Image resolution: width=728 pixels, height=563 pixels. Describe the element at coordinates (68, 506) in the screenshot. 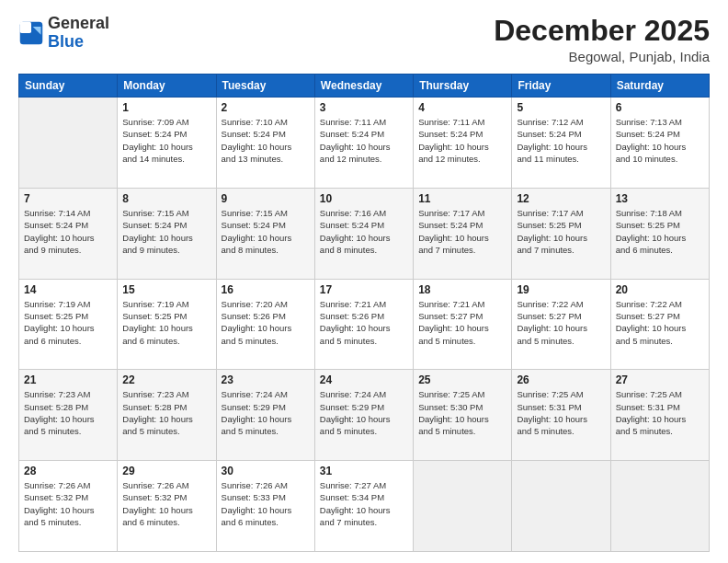

I see `calendar-cell: 28Sunrise: 7:26 AM Sunset: 5:32 PM Dayli…` at that location.